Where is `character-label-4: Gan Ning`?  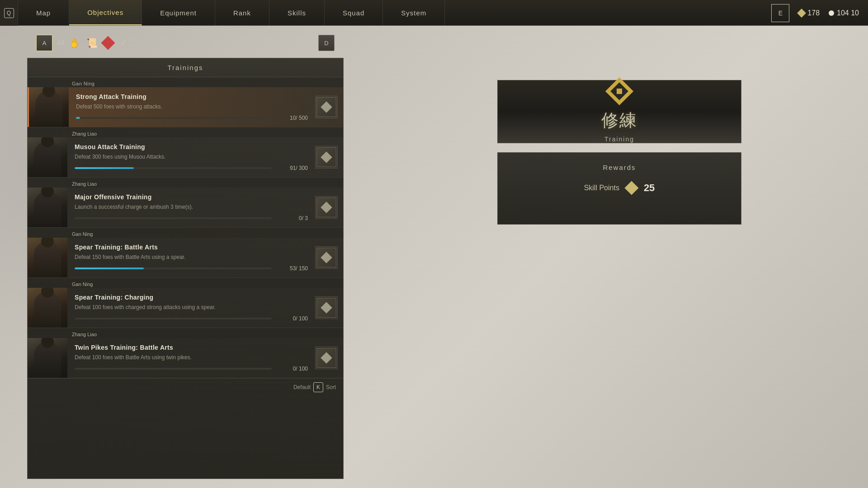
character-label-4: Gan Ning is located at coordinates (185, 284).